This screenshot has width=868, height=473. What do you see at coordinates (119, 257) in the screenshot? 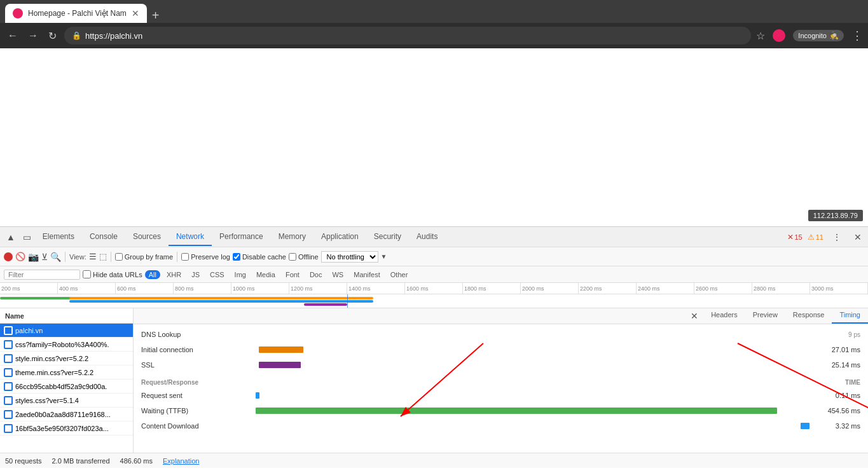
I see `group-by-frame-checkbox` at bounding box center [119, 257].